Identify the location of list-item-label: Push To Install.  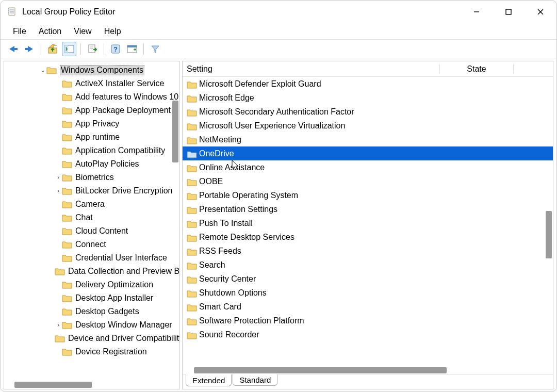
(226, 223).